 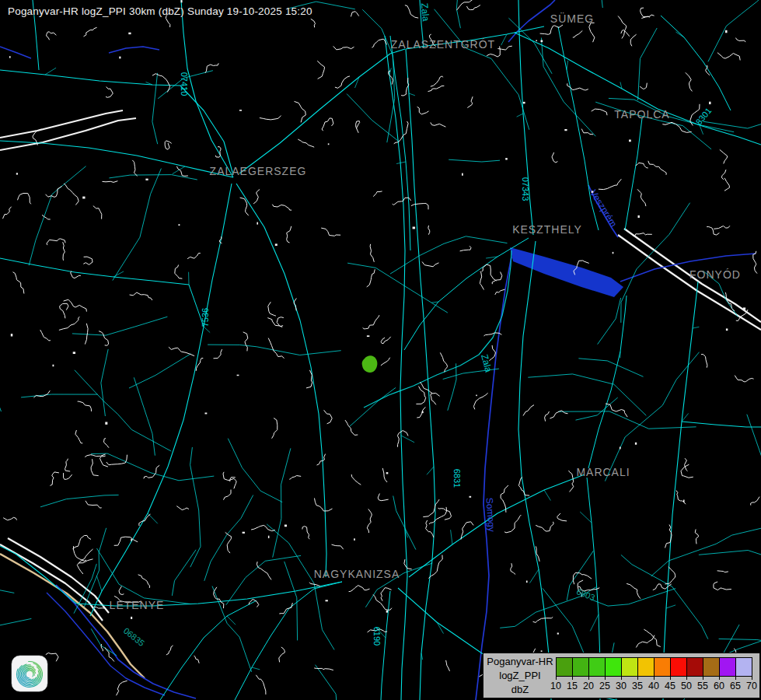 What do you see at coordinates (603, 472) in the screenshot?
I see `city-label: MARCALI` at bounding box center [603, 472].